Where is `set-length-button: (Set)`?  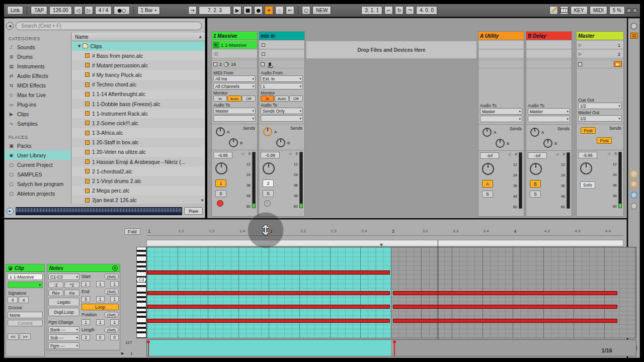
set-length-button: (Set) is located at coordinates (112, 330).